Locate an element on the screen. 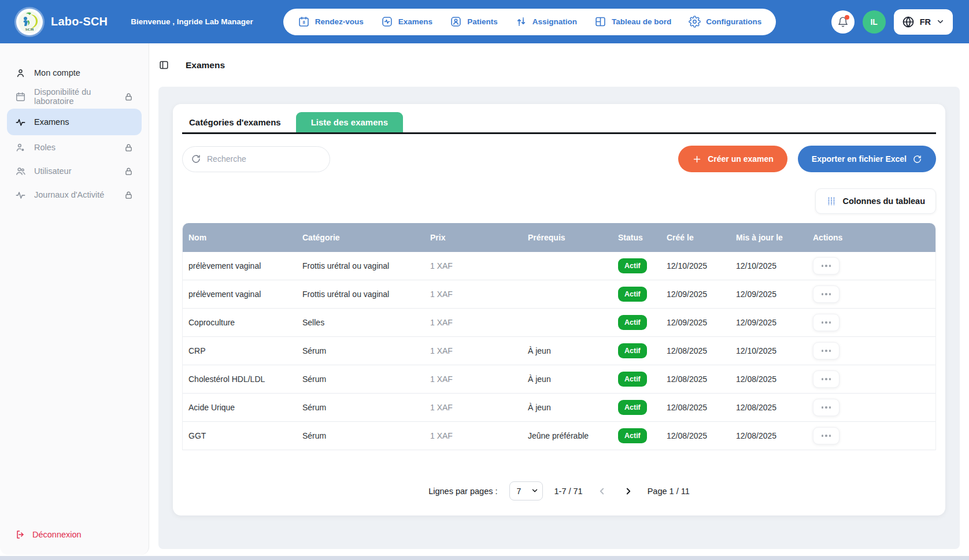  calendar-8-icon: 8 is located at coordinates (304, 22).